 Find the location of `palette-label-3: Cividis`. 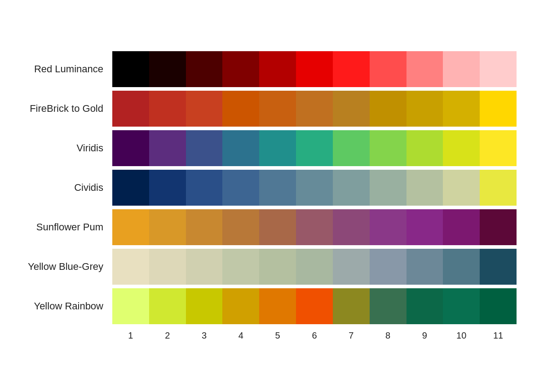

palette-label-3: Cividis is located at coordinates (67, 188).